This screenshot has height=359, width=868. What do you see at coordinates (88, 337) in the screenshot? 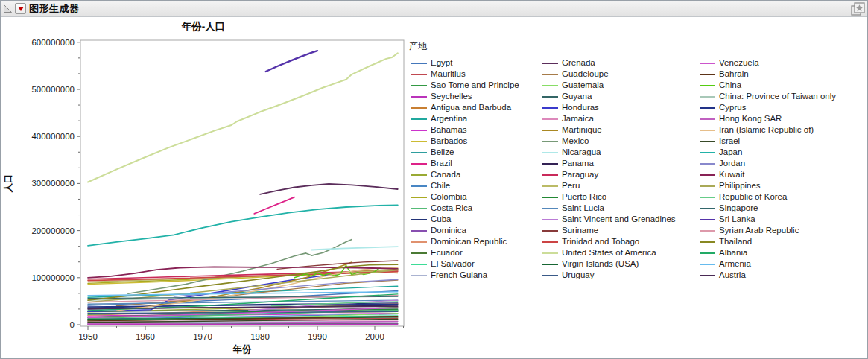
I see `x-tick-label: 1950` at bounding box center [88, 337].